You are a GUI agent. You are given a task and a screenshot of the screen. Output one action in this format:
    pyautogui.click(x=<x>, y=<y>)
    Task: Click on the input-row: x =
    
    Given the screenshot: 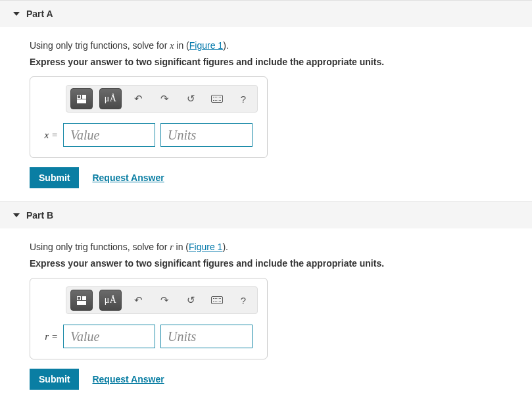 What is the action you would take?
    pyautogui.click(x=149, y=135)
    